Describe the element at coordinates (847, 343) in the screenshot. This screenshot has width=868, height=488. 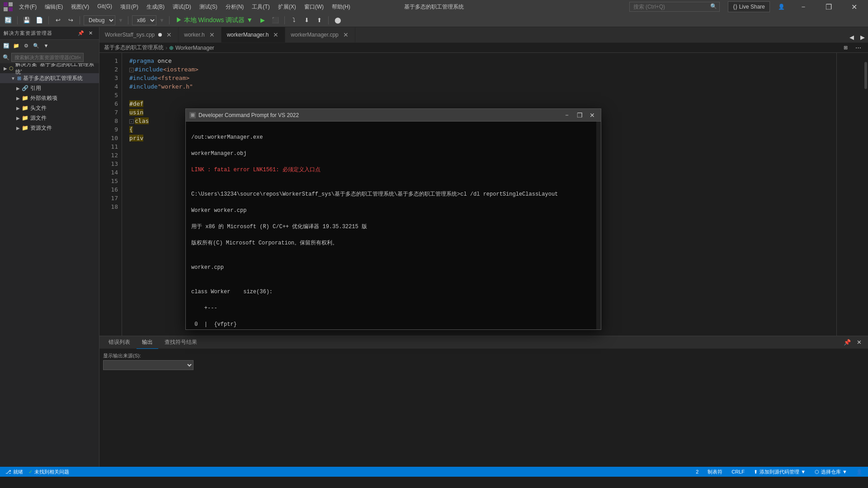
I see `panel-pin-btn: 📌` at that location.